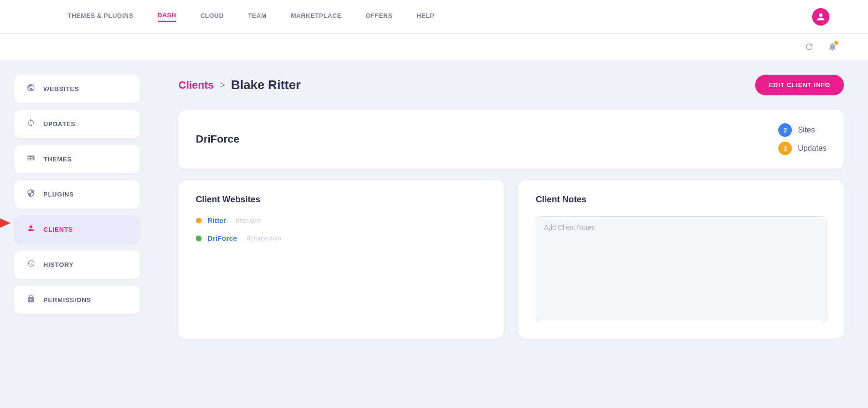 The width and height of the screenshot is (868, 408). Describe the element at coordinates (31, 300) in the screenshot. I see `permissions-icon` at that location.